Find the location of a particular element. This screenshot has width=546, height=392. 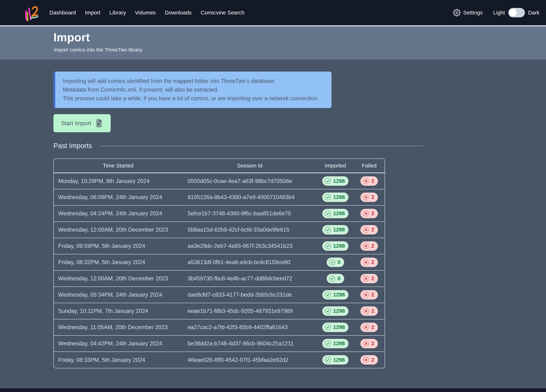

notification-line-1: Importing will add comics identified fro… is located at coordinates (194, 81).